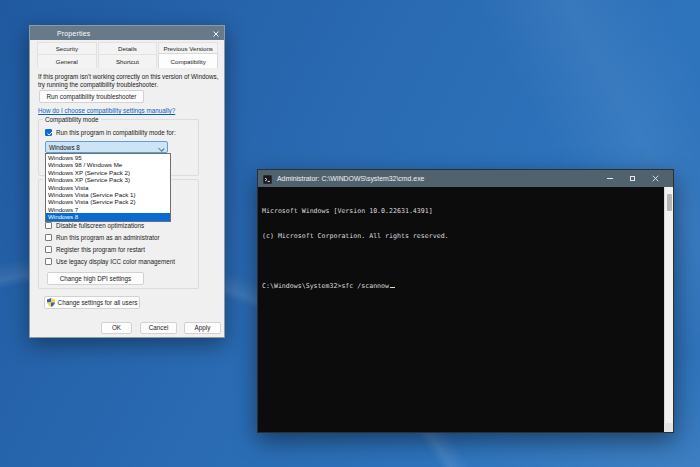  I want to click on dropdown-item: Windows 7, so click(108, 210).